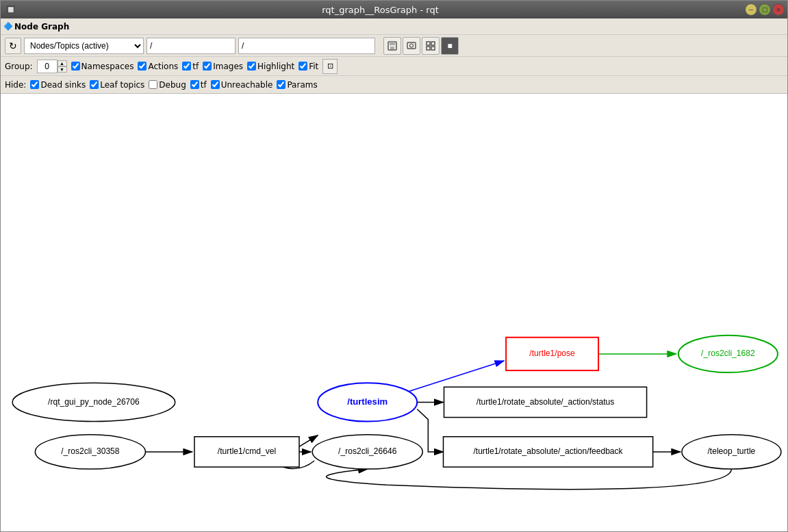  I want to click on node-ros2cli-26646-label: /_ros2cli_26646, so click(368, 451).